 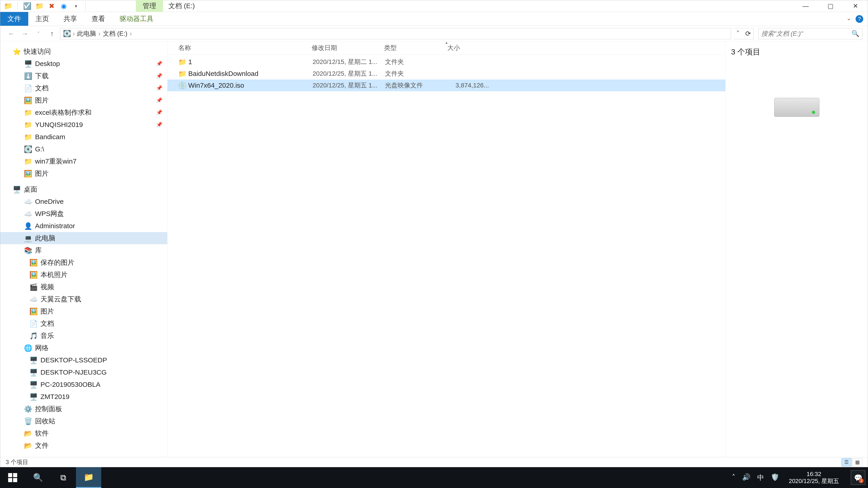 I want to click on sidebar-tianyi: 天翼云盘下载, so click(x=84, y=299).